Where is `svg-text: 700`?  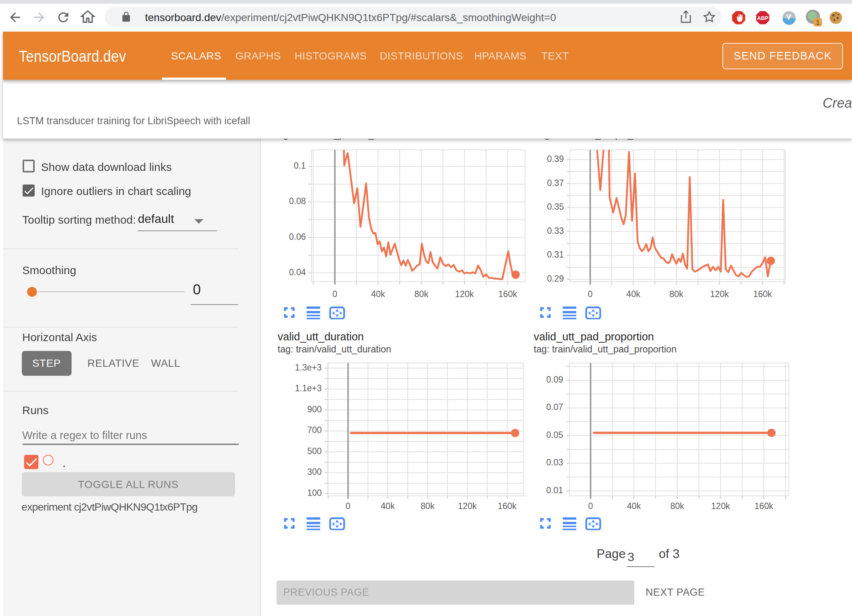 svg-text: 700 is located at coordinates (315, 430).